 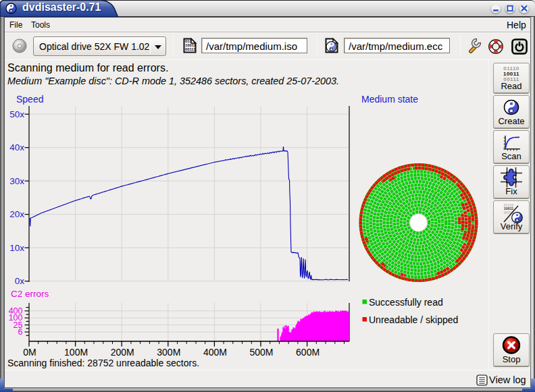 I want to click on svg-text: Medium state, so click(x=390, y=99).